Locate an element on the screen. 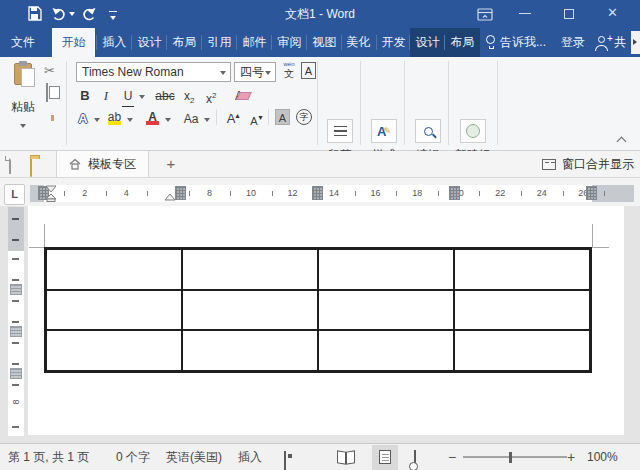 Image resolution: width=640 pixels, height=470 pixels. indent-markers-icon is located at coordinates (51, 194).